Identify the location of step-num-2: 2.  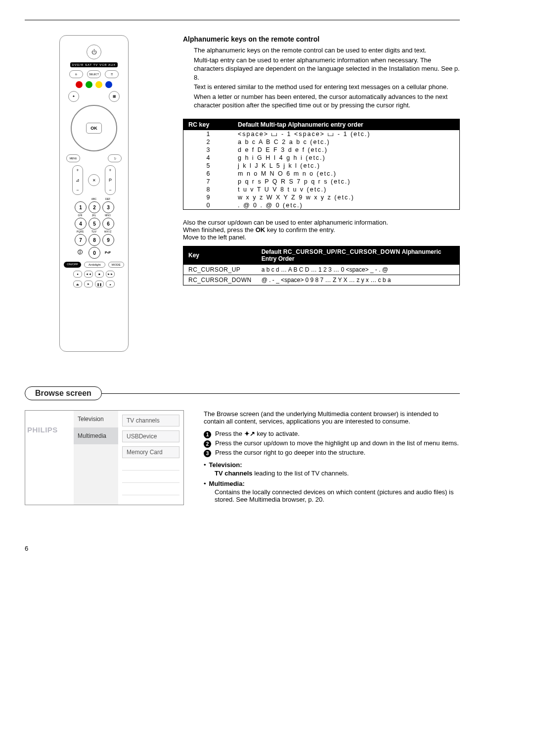
(208, 444).